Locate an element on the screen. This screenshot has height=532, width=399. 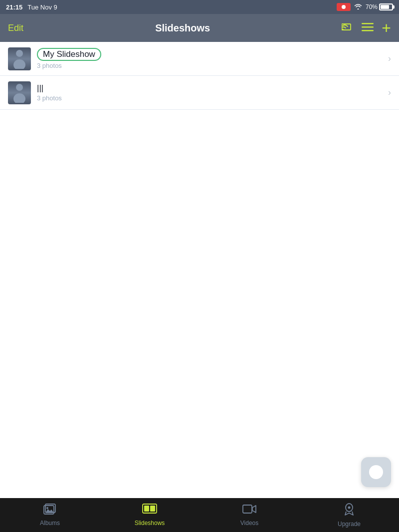
slideshows-list: My Slideshow 3 photos › ||| 3 photos › is located at coordinates (200, 76).